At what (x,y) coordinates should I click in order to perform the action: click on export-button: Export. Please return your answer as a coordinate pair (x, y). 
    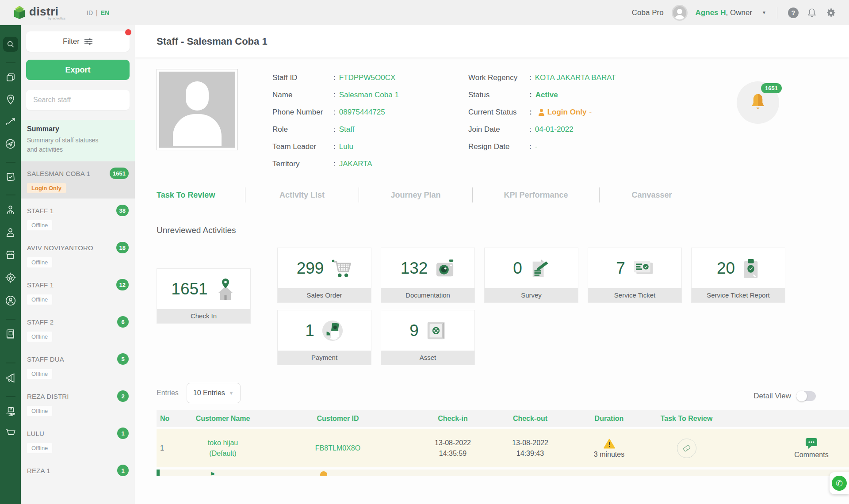
    Looking at the image, I should click on (78, 70).